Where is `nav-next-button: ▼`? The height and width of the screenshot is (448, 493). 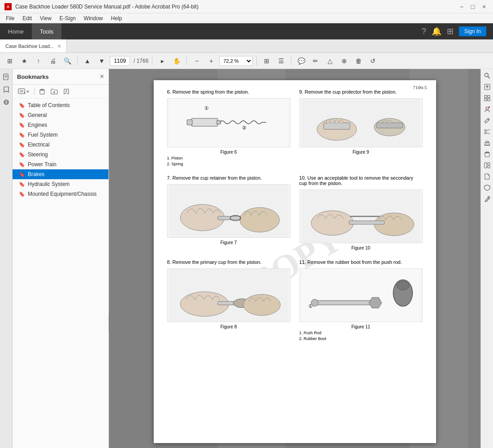 nav-next-button: ▼ is located at coordinates (102, 61).